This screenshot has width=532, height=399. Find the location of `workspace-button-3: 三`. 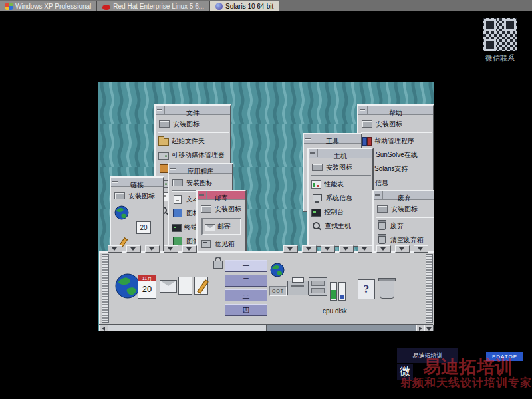

workspace-button-3: 三 is located at coordinates (246, 295).